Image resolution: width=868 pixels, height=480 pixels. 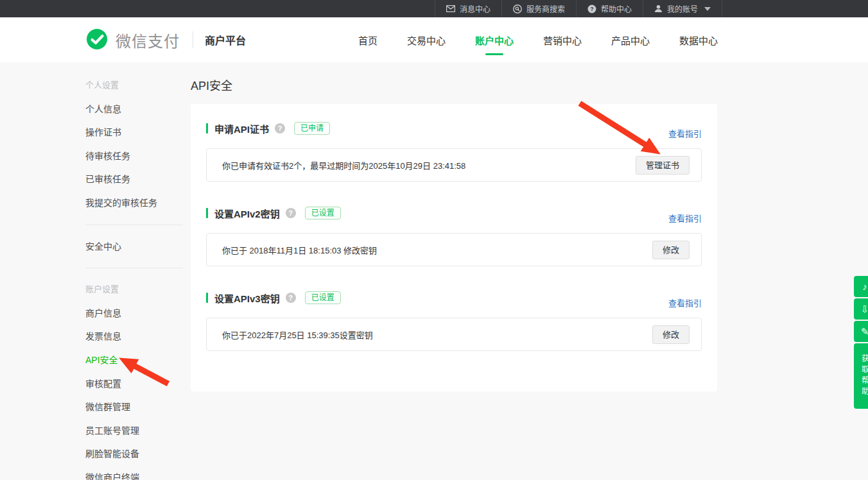 I want to click on section-box: 你已于 2018年11月1日 18:15:03 修改密钥 修改, so click(x=454, y=250).